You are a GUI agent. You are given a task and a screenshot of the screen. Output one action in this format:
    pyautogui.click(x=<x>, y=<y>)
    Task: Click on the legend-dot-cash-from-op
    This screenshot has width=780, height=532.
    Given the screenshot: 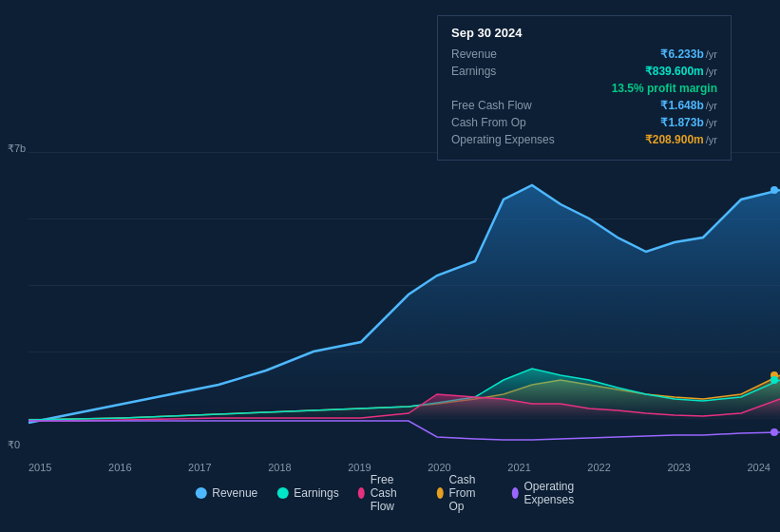 What is the action you would take?
    pyautogui.click(x=439, y=493)
    